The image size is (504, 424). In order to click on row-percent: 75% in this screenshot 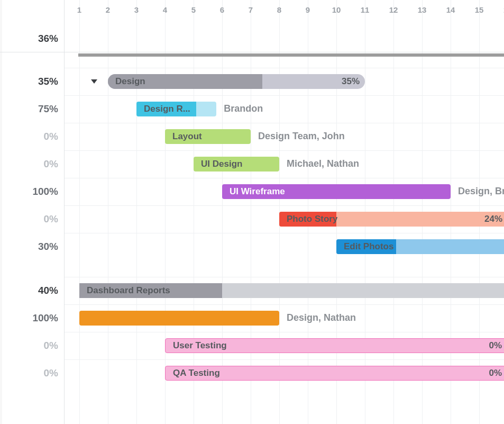, I will do `click(29, 109)`.